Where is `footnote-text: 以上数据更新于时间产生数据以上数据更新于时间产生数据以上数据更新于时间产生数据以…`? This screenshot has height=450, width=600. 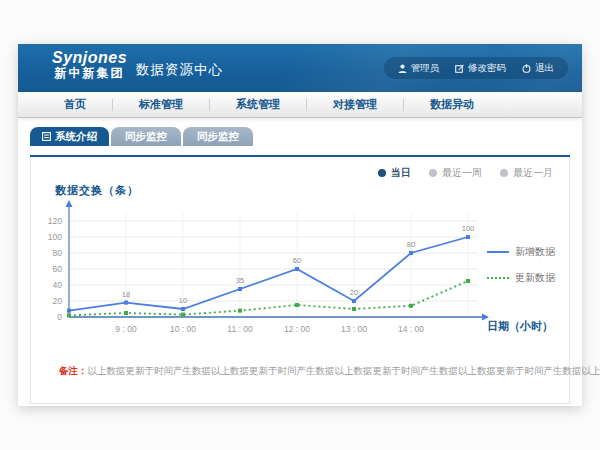 footnote-text: 以上数据更新于时间产生数据以上数据更新于时间产生数据以上数据更新于时间产生数据以… is located at coordinates (344, 370).